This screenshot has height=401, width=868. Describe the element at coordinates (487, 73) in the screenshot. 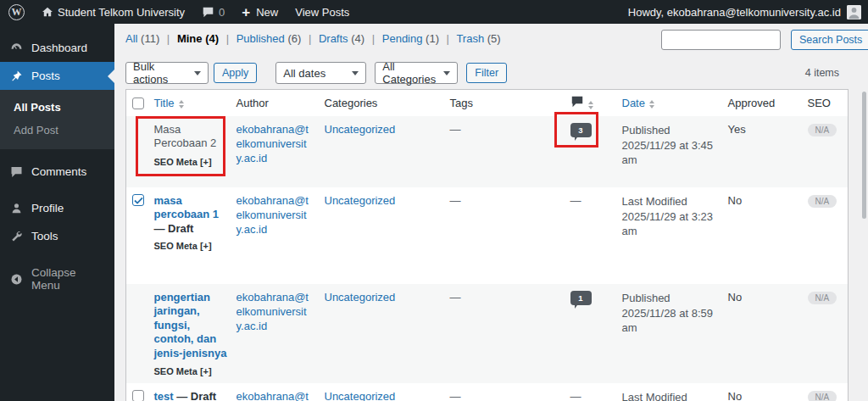

I see `filter-button: Filter` at that location.